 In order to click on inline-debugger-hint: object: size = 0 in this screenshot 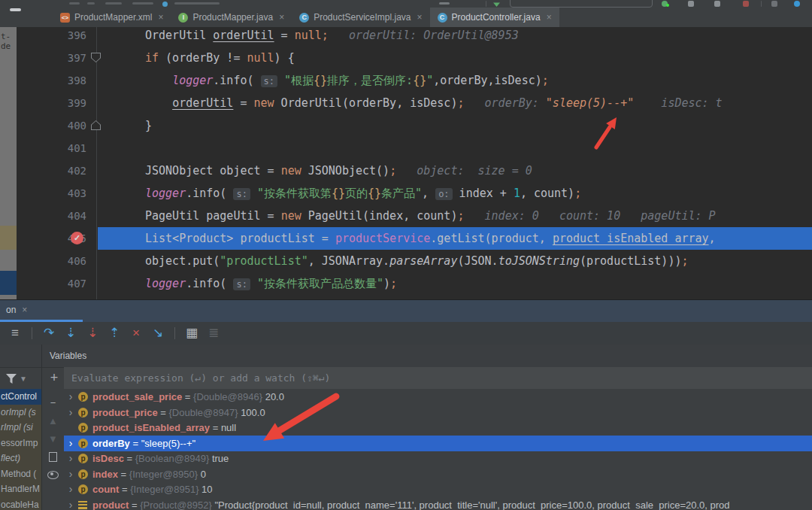, I will do `click(465, 171)`.